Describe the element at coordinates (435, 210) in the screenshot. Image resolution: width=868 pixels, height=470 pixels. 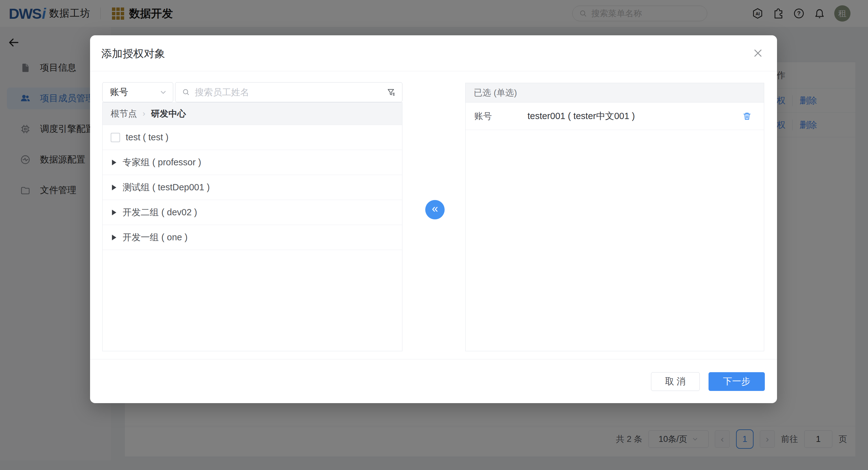
I see `transfer-left-button: «` at that location.